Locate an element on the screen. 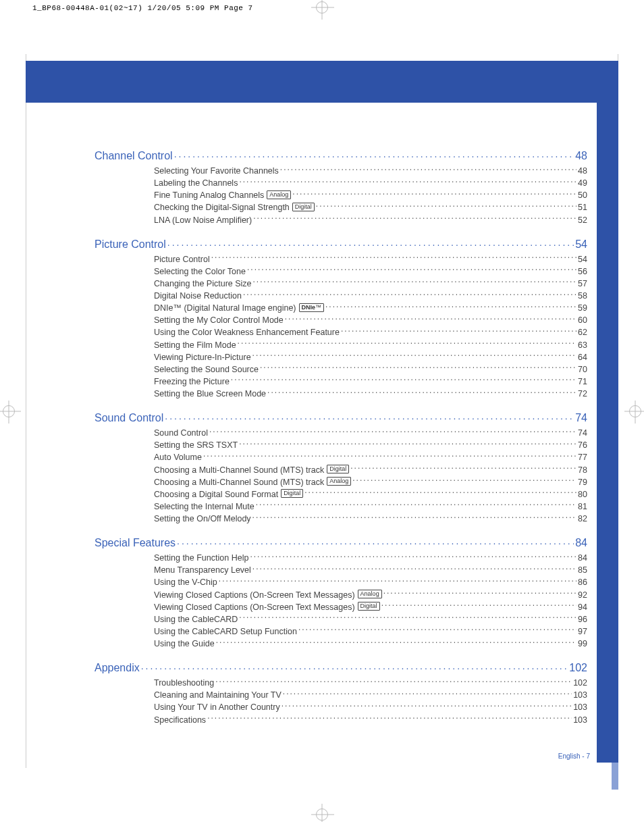 This screenshot has width=644, height=822. toc-entry: Digital Noise Reduction58 is located at coordinates (371, 296).